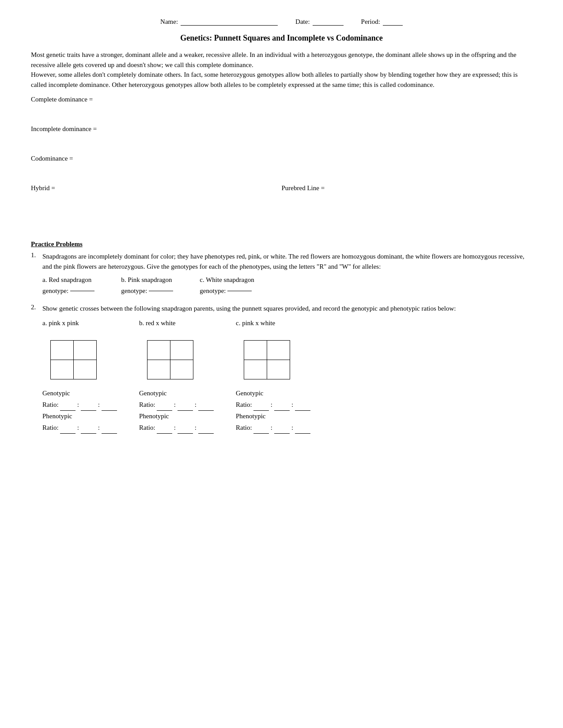  What do you see at coordinates (273, 411) in the screenshot?
I see `punnett-c-ratios: Genotypic Ratio: : : Phenotypic Ratio:` at bounding box center [273, 411].